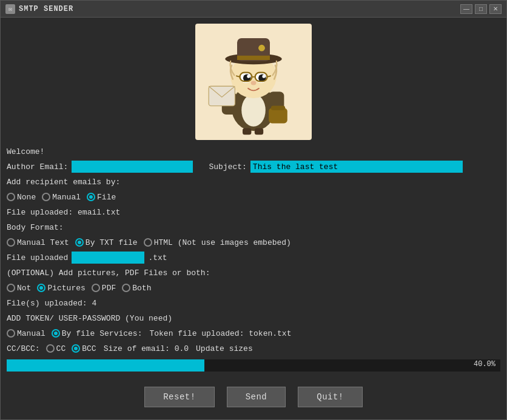  What do you see at coordinates (254, 303) in the screenshot?
I see `files-uploaded-row: File(s) uploaded: 4` at bounding box center [254, 303].